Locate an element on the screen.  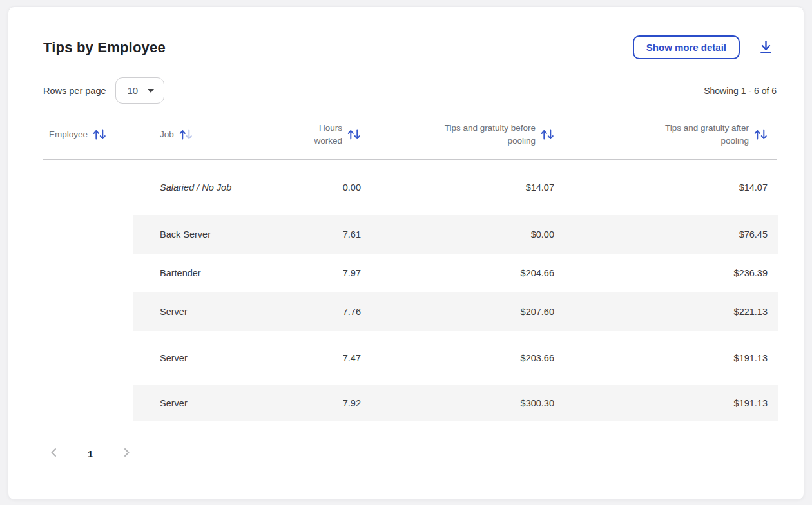
job-cell: Bartender is located at coordinates (202, 273).